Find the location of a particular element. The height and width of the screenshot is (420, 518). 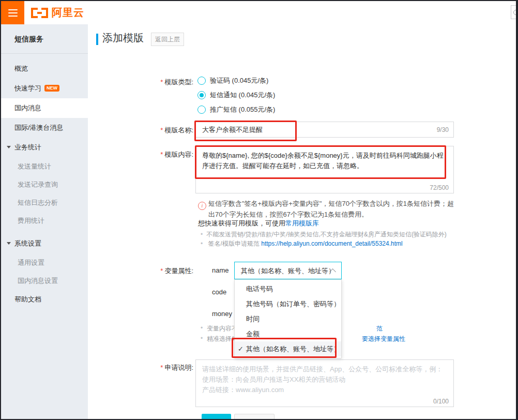

variable-note1-fragment: 变量内容不 is located at coordinates (220, 329).